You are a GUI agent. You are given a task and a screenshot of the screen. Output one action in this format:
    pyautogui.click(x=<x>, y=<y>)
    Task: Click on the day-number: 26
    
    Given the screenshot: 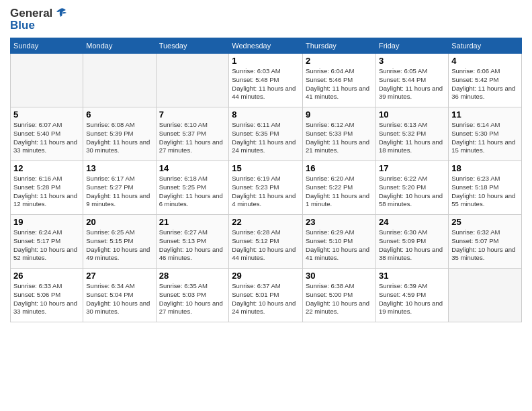 What is the action you would take?
    pyautogui.click(x=47, y=275)
    